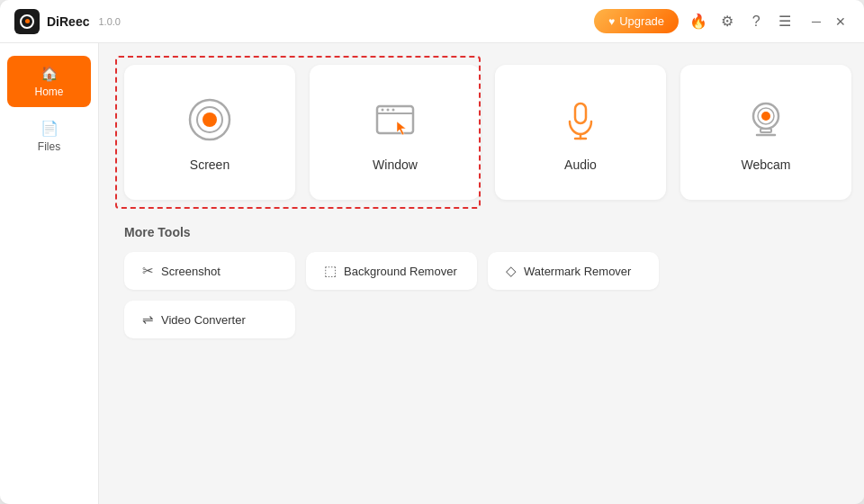 Image resolution: width=864 pixels, height=504 pixels. Describe the element at coordinates (612, 22) in the screenshot. I see `heart-icon: ♥` at that location.